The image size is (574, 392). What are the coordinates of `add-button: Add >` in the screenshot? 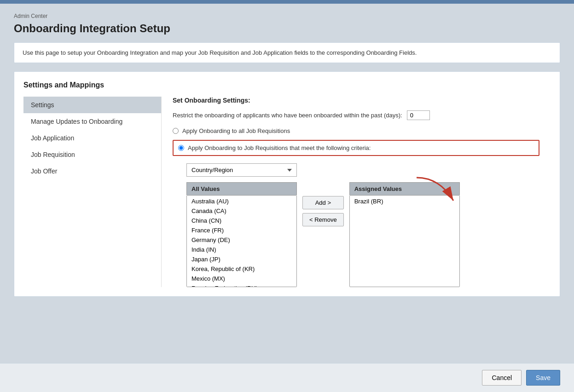 It's located at (323, 202).